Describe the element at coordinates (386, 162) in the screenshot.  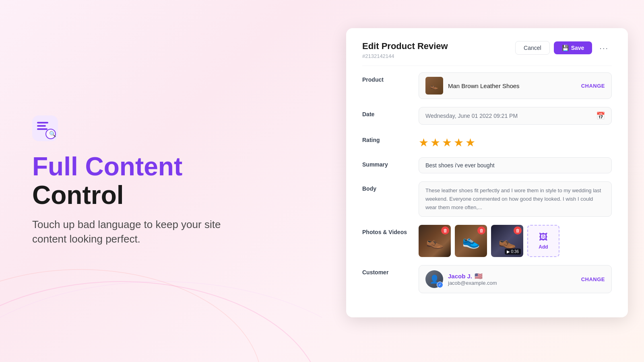
I see `summary-label: Summary` at that location.